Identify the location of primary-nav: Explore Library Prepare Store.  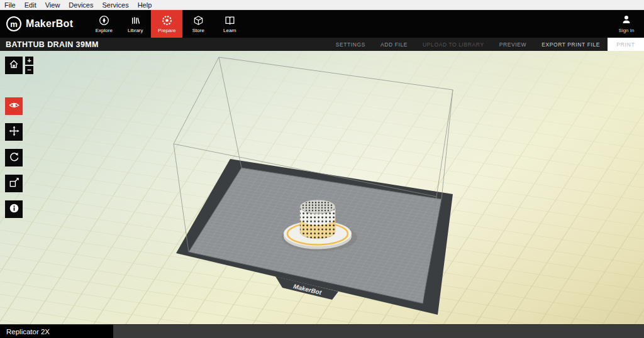
(167, 24).